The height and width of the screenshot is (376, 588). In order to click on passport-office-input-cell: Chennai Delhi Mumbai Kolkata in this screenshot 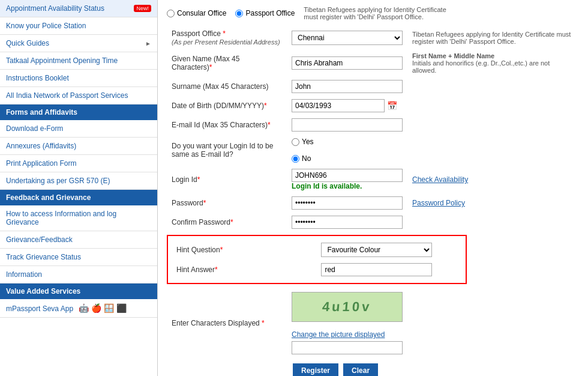, I will do `click(347, 38)`.